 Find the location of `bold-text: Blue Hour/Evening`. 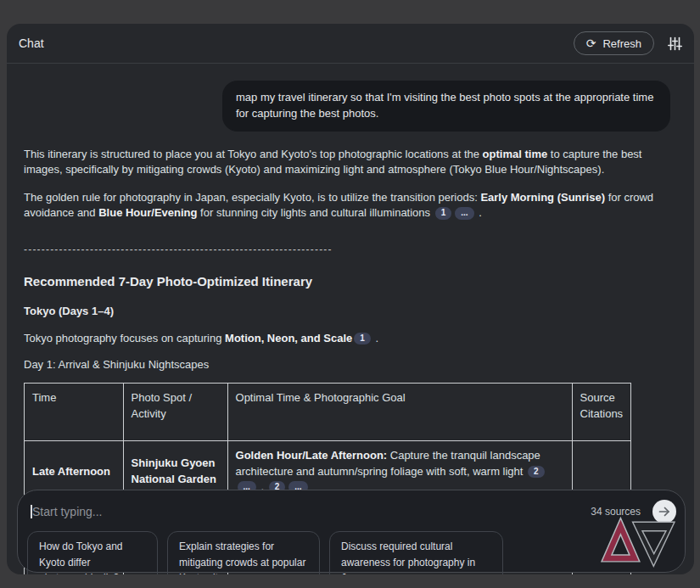

bold-text: Blue Hour/Evening is located at coordinates (148, 212).